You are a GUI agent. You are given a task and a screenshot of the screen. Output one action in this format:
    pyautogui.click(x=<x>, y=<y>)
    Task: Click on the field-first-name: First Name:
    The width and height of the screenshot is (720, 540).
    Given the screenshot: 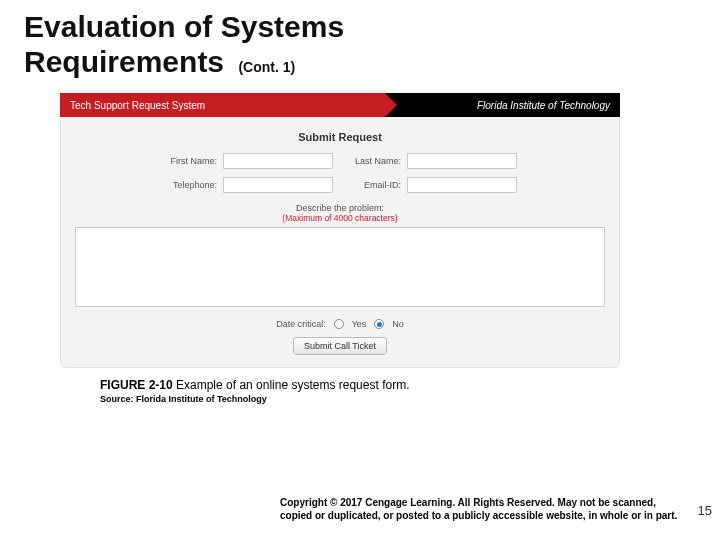 What is the action you would take?
    pyautogui.click(x=248, y=161)
    